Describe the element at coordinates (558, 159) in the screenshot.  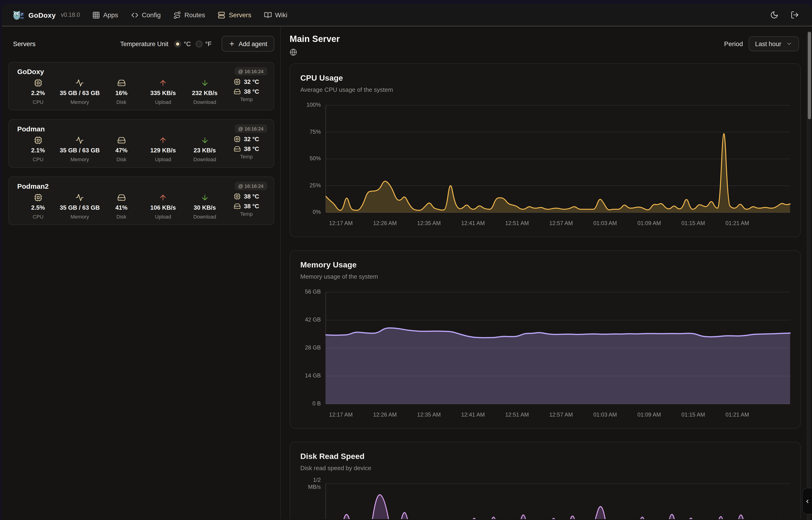
I see `cpu-usage-plot` at that location.